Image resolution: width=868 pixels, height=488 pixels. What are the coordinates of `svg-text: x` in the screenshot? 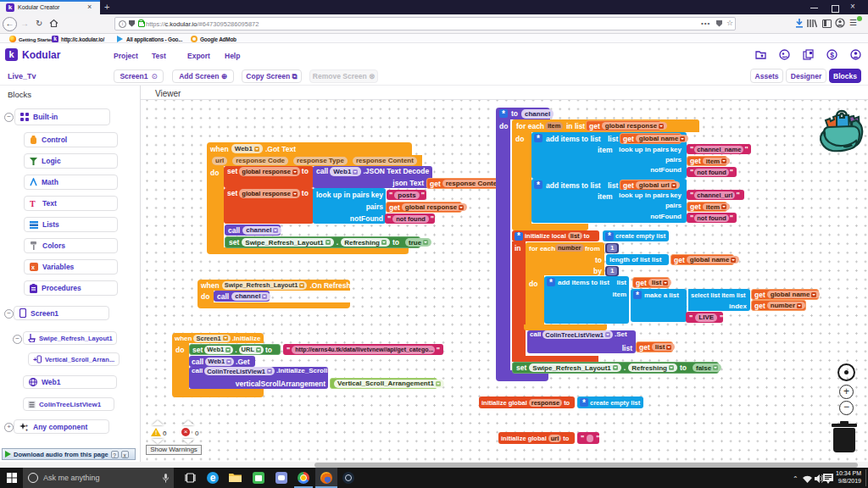 It's located at (33, 268).